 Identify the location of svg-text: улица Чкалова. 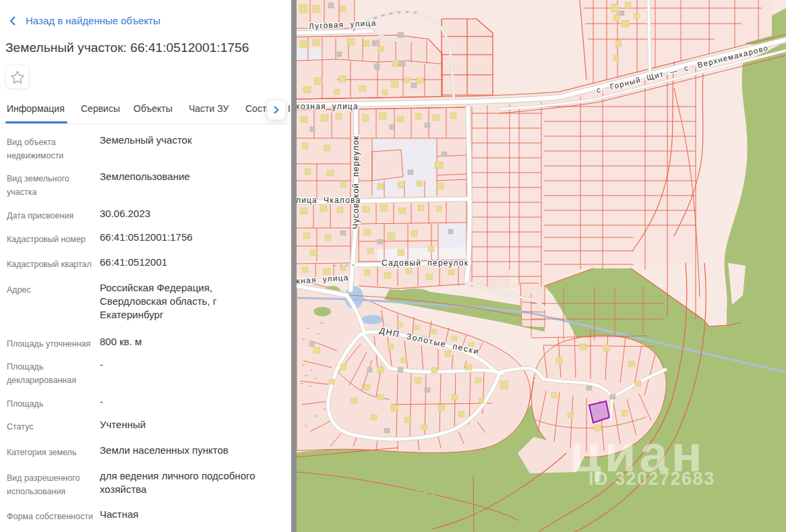
(329, 200).